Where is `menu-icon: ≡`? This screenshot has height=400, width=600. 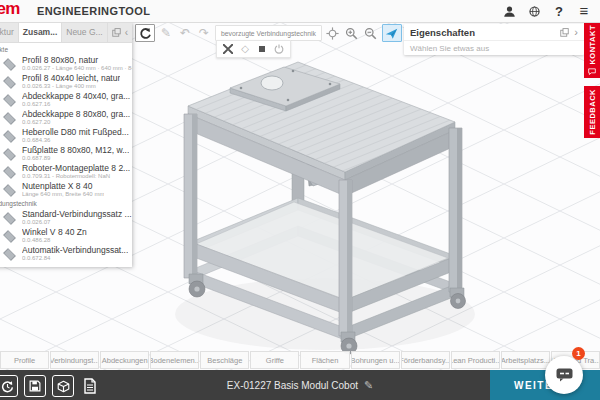
menu-icon: ≡ is located at coordinates (584, 11).